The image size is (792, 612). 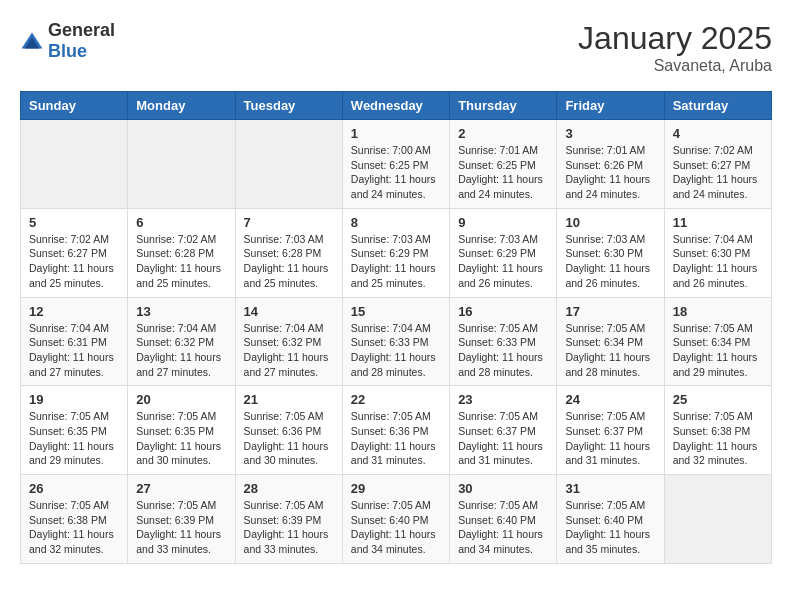 I want to click on weekday-header-sunday: Sunday, so click(x=74, y=106).